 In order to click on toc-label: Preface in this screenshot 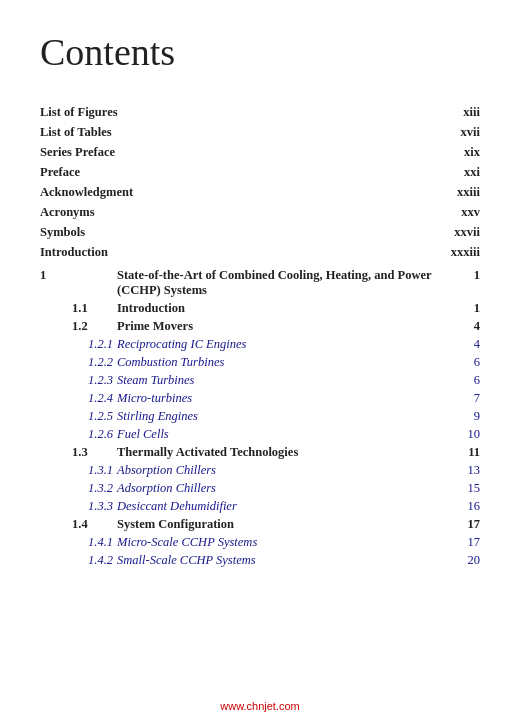, I will do `click(60, 172)`.